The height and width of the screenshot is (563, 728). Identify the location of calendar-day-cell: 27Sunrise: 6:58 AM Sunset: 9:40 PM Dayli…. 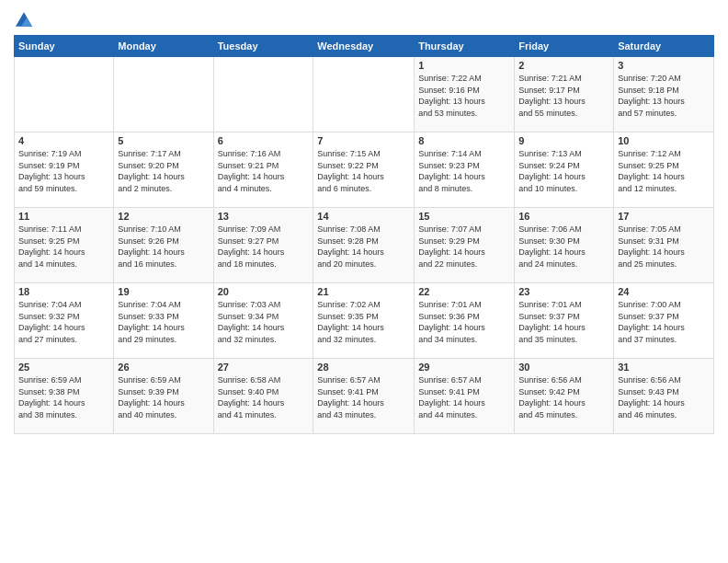
(263, 396).